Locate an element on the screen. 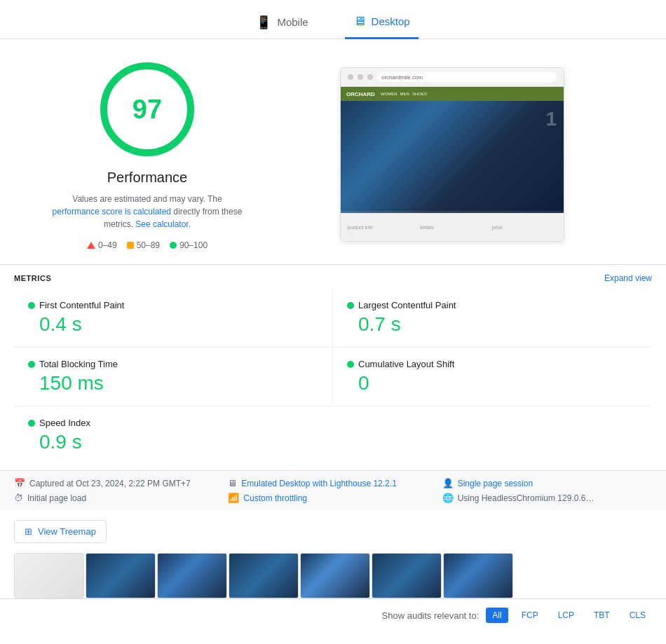 This screenshot has height=644, width=666. site-logo: ORCHARD is located at coordinates (360, 94).